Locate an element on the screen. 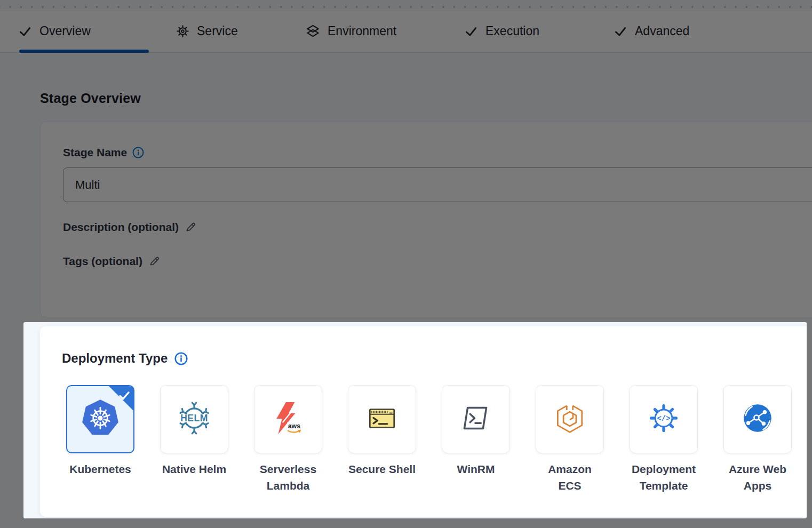 This screenshot has height=528, width=812. amazon-ecs-icon is located at coordinates (570, 419).